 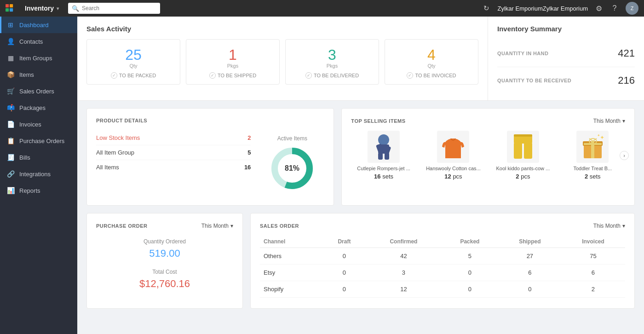 What do you see at coordinates (165, 279) in the screenshot?
I see `po-stat-1: Total Cost $12,760.16` at bounding box center [165, 279].